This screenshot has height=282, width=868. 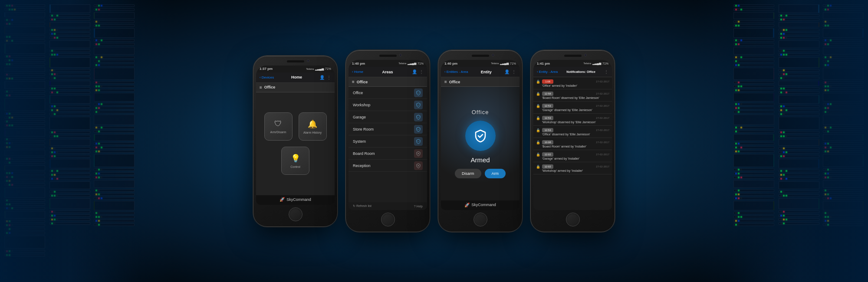 What do you see at coordinates (504, 63) in the screenshot?
I see `phone-3-signal-icon: ▂▃▄▅` at bounding box center [504, 63].